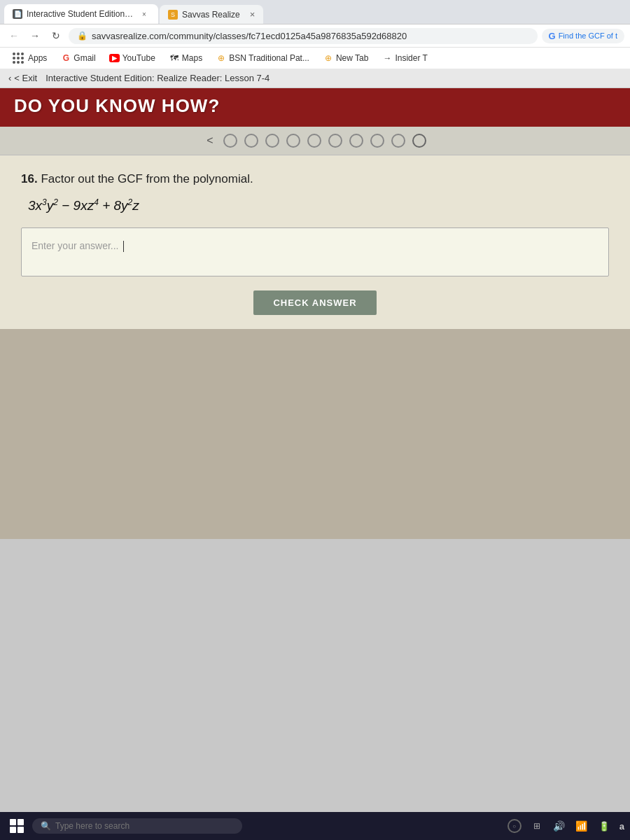  Describe the element at coordinates (29, 58) in the screenshot. I see `apps-button: Apps` at that location.